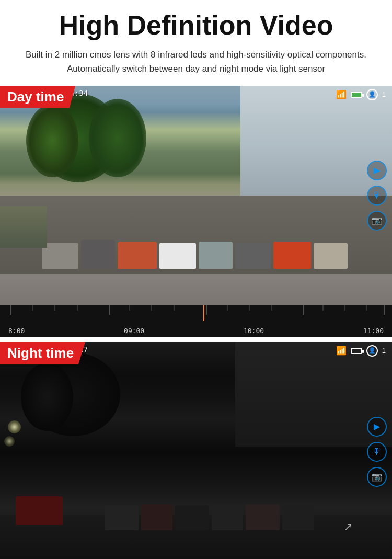  Describe the element at coordinates (314, 394) in the screenshot. I see `night-building` at that location.